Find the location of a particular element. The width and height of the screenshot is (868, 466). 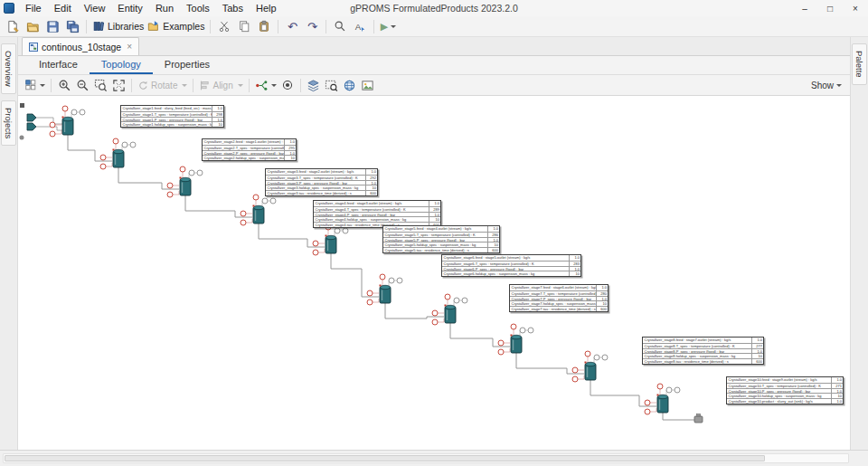

close-button: × is located at coordinates (855, 8).